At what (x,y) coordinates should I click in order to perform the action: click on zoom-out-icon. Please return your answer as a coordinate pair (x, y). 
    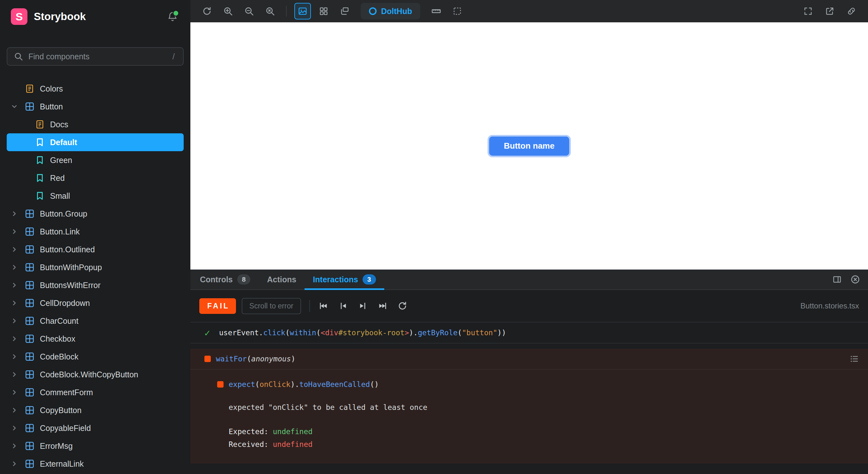
    Looking at the image, I should click on (249, 11).